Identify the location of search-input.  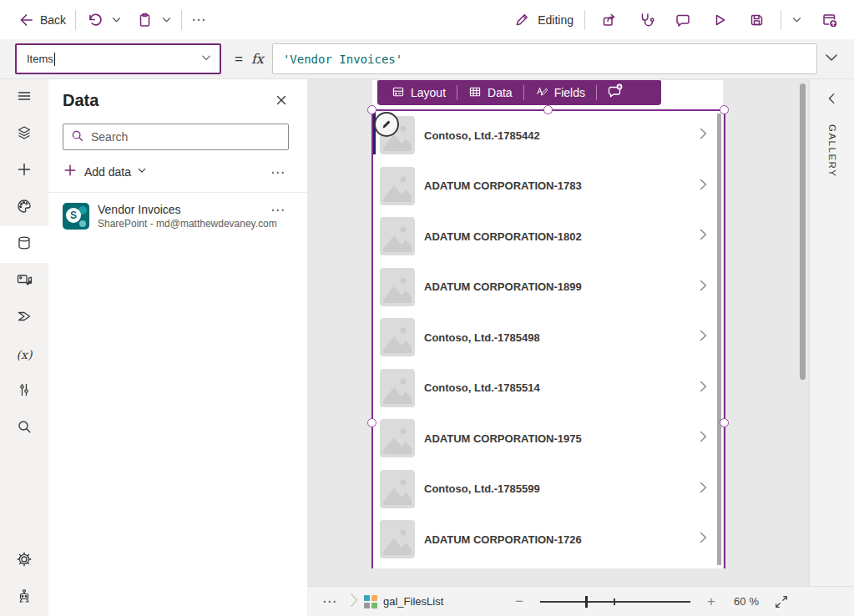
(186, 137).